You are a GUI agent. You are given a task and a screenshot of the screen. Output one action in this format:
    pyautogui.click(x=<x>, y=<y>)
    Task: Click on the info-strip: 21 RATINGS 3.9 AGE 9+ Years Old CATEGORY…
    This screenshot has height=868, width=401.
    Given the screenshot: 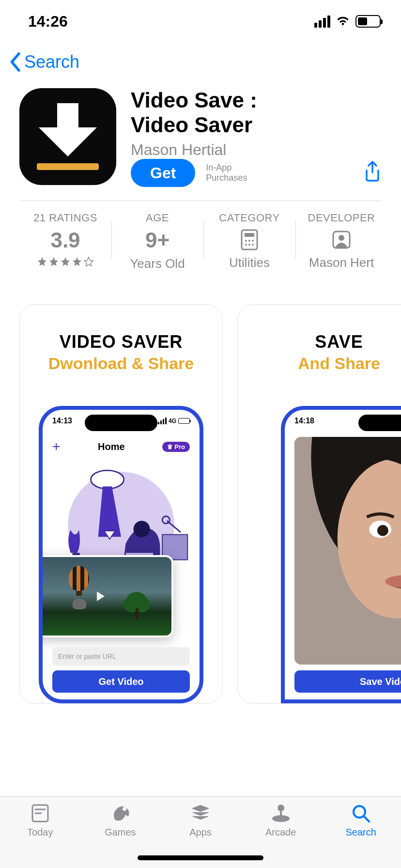 What is the action you would take?
    pyautogui.click(x=200, y=243)
    